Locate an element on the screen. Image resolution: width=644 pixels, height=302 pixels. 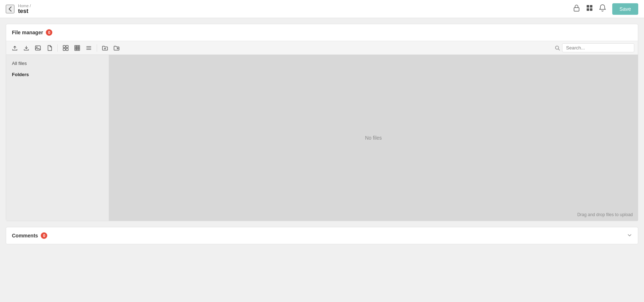
comments-title: Comments is located at coordinates (25, 236).